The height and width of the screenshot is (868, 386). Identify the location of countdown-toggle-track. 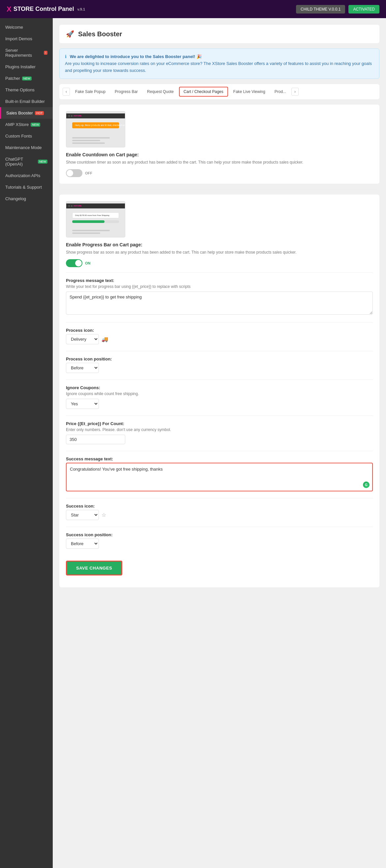
(74, 173).